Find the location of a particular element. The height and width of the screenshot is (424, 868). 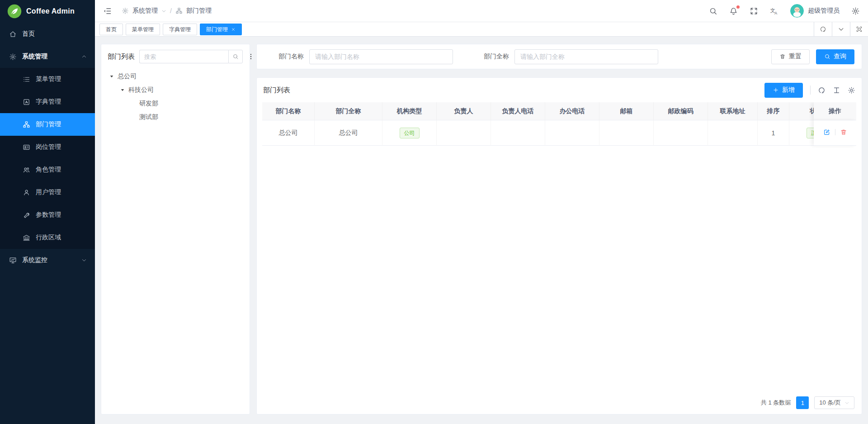

tab-字典管理: 字典管理 is located at coordinates (180, 29).